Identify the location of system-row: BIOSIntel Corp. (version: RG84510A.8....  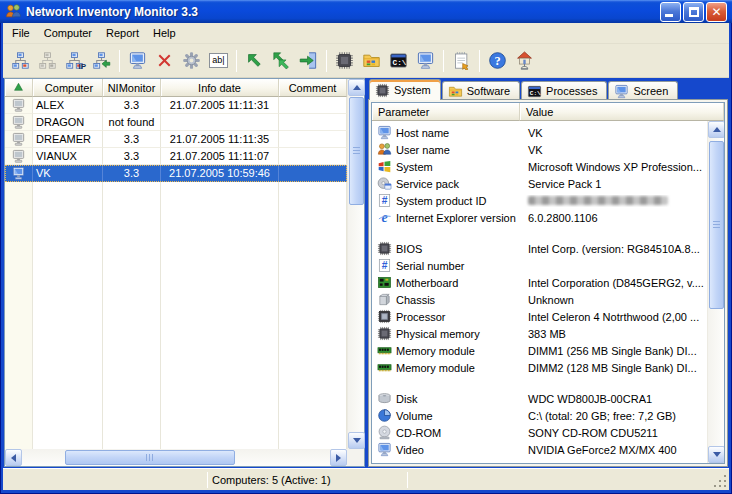
(540, 248).